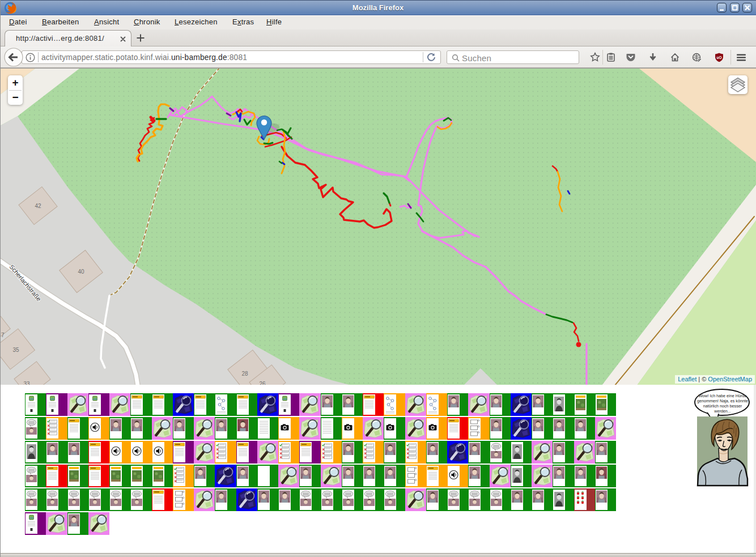 This screenshot has height=557, width=756. What do you see at coordinates (719, 58) in the screenshot?
I see `svg-text: uO` at bounding box center [719, 58].